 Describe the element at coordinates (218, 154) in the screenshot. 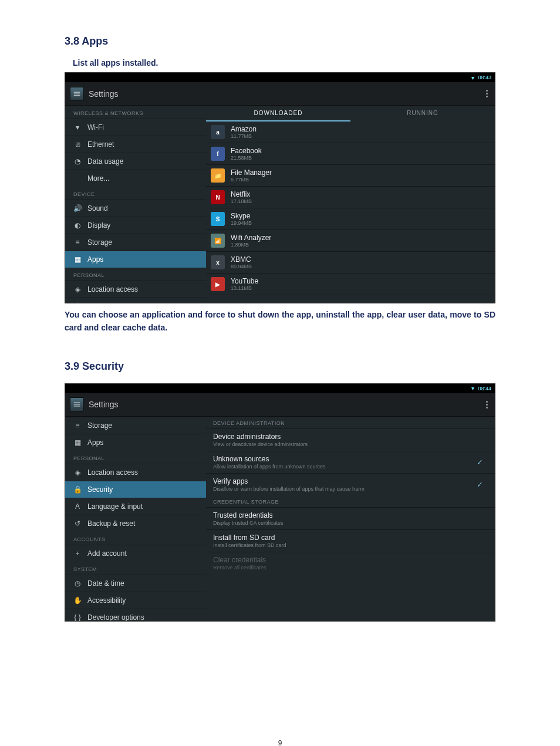

I see `app-icon: f` at that location.